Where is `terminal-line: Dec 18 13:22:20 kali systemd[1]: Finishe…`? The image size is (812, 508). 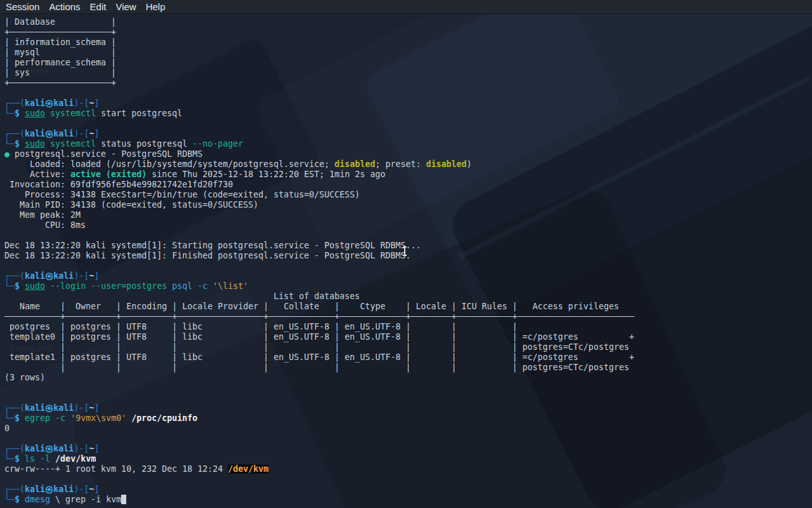
terminal-line: Dec 18 13:22:20 kali systemd[1]: Finishe… is located at coordinates (409, 256).